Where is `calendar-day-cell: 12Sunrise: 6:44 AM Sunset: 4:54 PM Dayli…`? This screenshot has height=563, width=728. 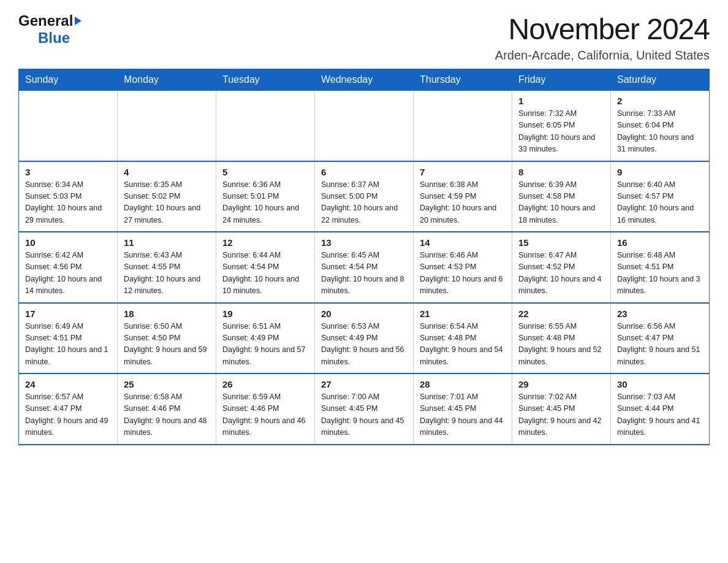 calendar-day-cell: 12Sunrise: 6:44 AM Sunset: 4:54 PM Dayli… is located at coordinates (266, 267).